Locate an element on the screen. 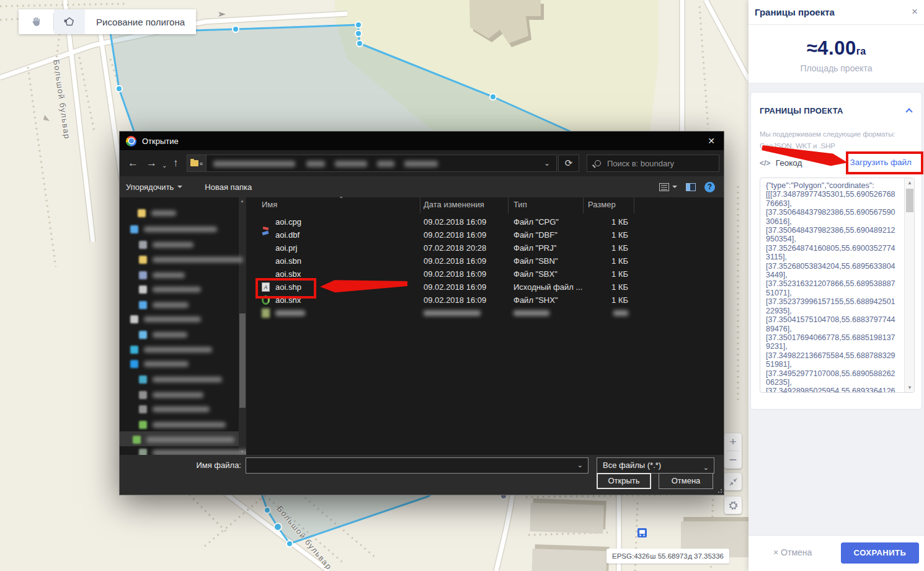  preview-pane-icon is located at coordinates (691, 187).